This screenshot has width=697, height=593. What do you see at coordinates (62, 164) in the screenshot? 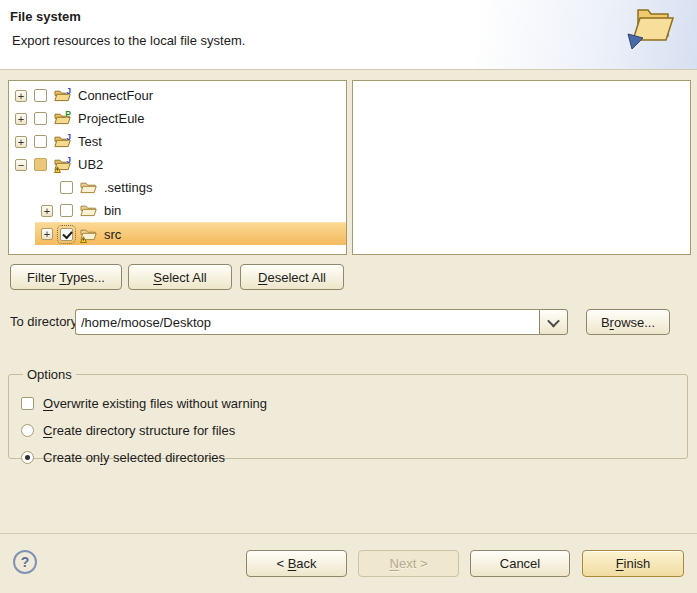
I see `folder-java-warn-icon: J` at bounding box center [62, 164].